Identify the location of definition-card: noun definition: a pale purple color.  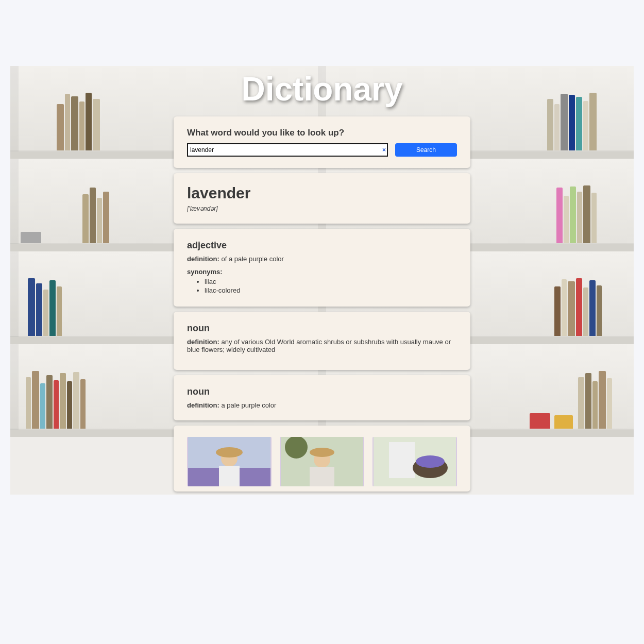
(322, 398).